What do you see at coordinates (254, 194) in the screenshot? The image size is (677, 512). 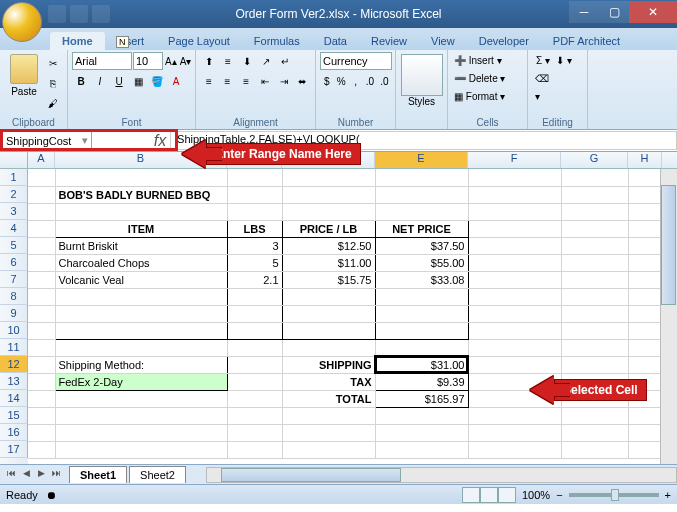 I see `cell-C2` at bounding box center [254, 194].